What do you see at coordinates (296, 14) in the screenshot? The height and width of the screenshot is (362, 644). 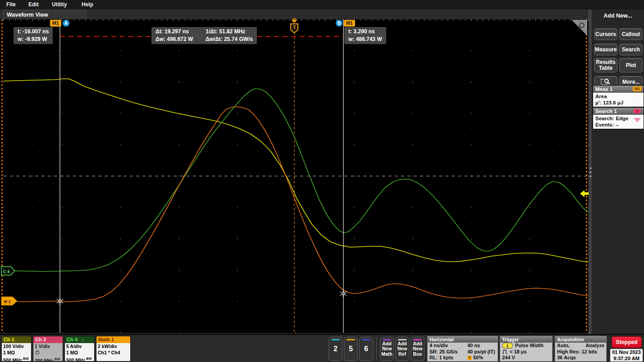 I see `waveform-view-titlebar: Waveform View T` at bounding box center [296, 14].